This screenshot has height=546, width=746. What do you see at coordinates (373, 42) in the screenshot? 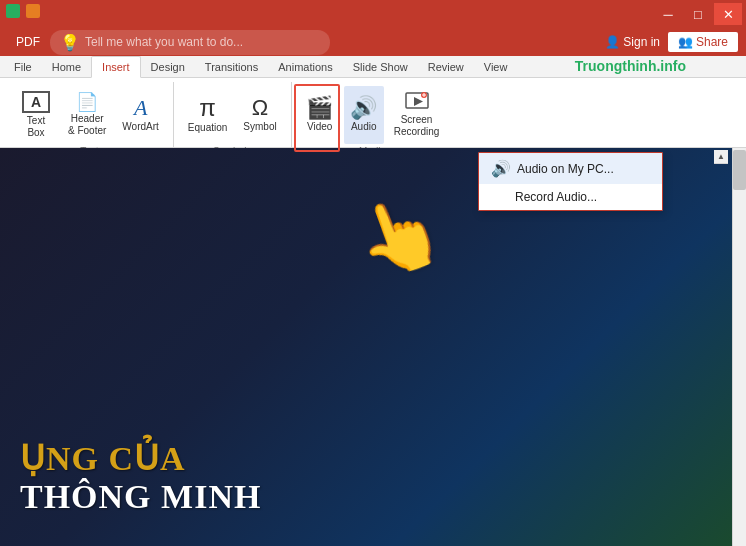
I see `menu-bar: PDF 💡 👤 Sign in 👥 Share` at bounding box center [373, 42].